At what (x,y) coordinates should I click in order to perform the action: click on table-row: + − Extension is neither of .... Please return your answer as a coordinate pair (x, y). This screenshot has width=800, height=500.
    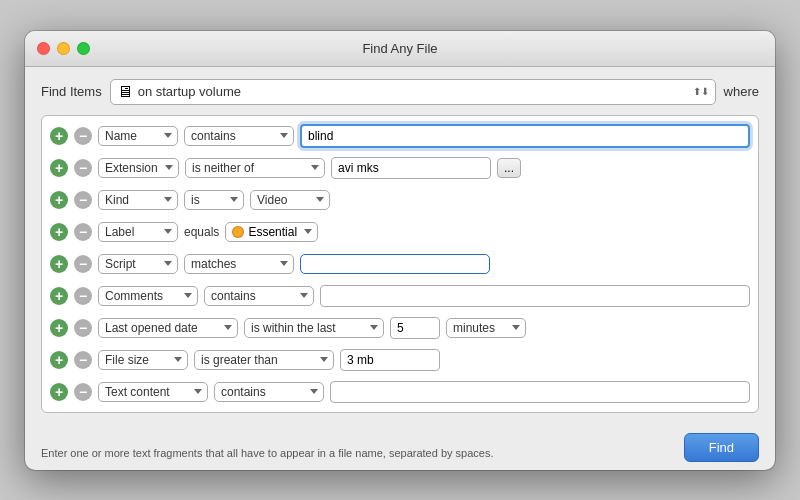
    Looking at the image, I should click on (400, 168).